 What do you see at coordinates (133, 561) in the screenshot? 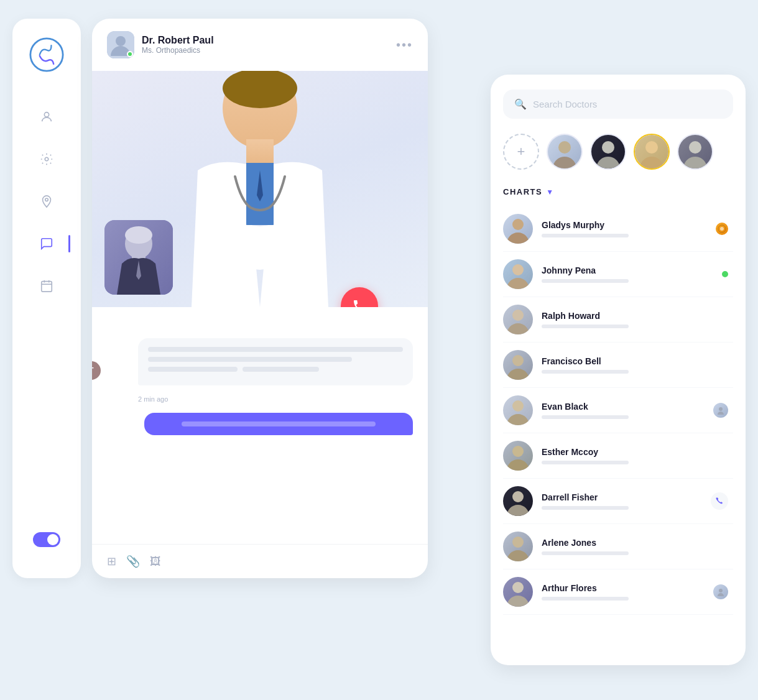
I see `attachment-icon: 📎` at bounding box center [133, 561].